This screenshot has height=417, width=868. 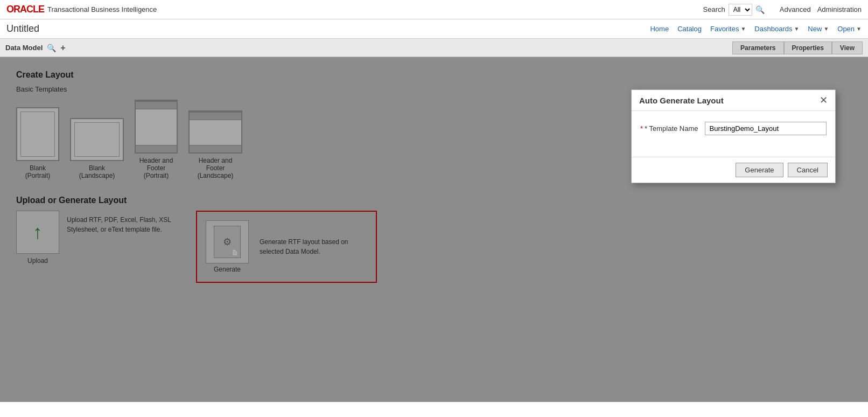 I want to click on nav-home: Home, so click(x=659, y=29).